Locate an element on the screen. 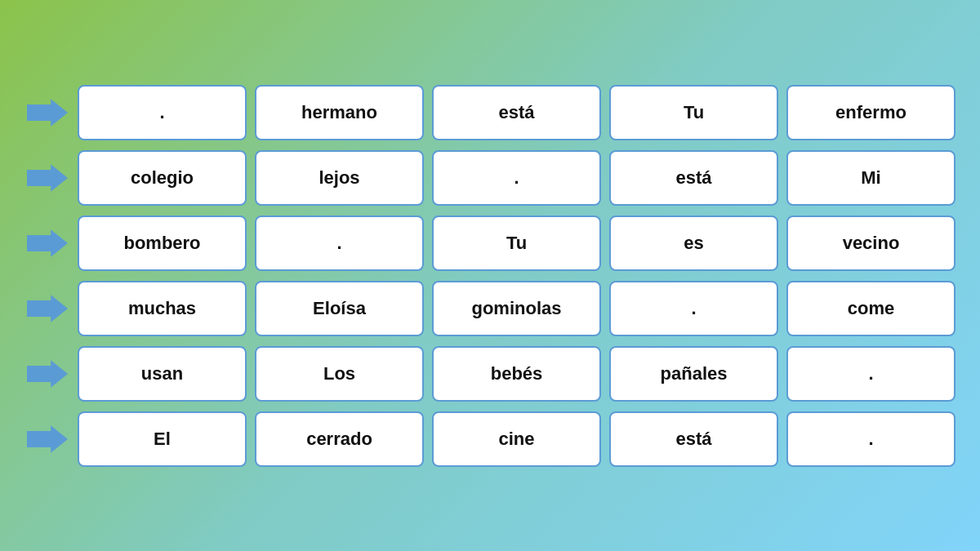  word-card-r1-c2: hermano is located at coordinates (340, 113).